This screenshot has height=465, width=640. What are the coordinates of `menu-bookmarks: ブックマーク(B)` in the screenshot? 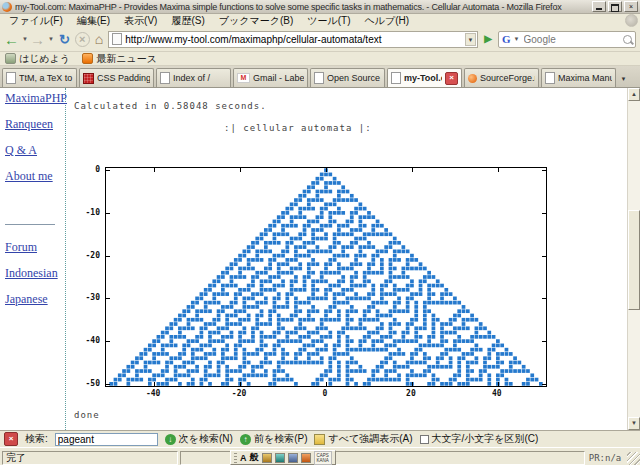 It's located at (256, 21).